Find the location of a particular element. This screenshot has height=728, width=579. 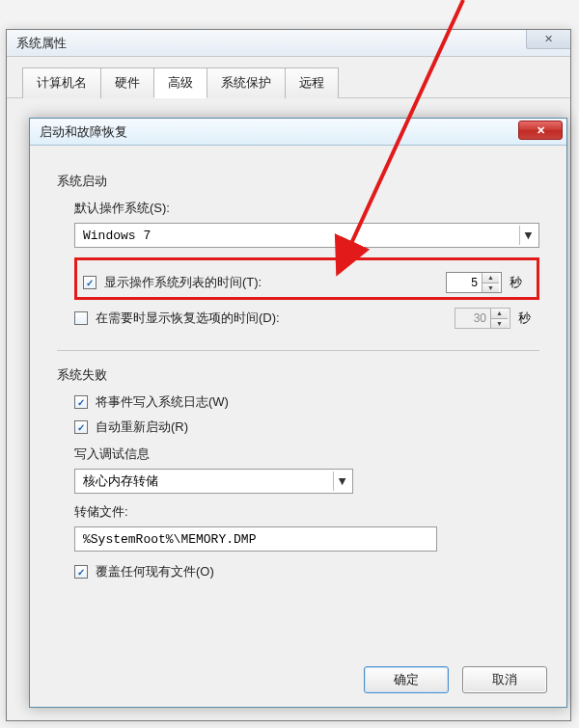

overwrite-label: 覆盖任何现有文件(O) is located at coordinates (154, 572).